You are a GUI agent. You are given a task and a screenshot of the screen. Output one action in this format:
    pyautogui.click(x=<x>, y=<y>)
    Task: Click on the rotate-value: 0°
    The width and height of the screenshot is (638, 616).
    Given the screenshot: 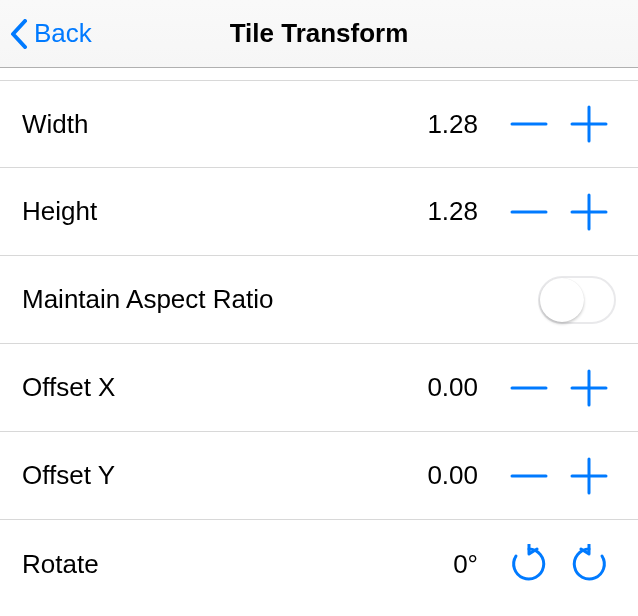 What is the action you would take?
    pyautogui.click(x=450, y=564)
    